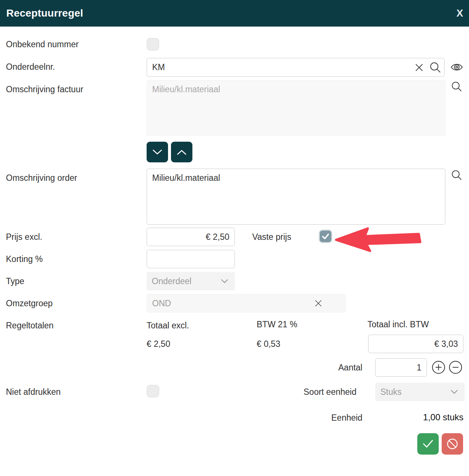 The width and height of the screenshot is (469, 476). What do you see at coordinates (416, 344) in the screenshot?
I see `totaal-incl-input` at bounding box center [416, 344].